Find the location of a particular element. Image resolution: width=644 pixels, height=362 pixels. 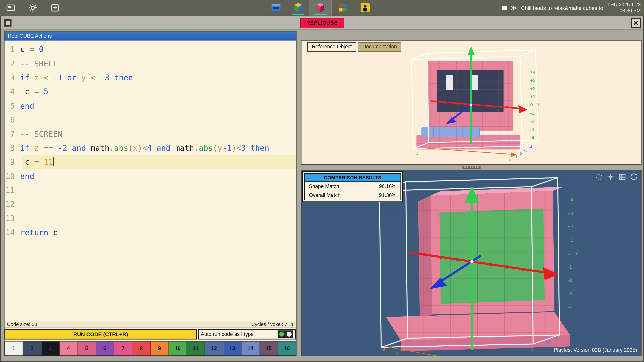

palette-color-13: 13 is located at coordinates (232, 349).